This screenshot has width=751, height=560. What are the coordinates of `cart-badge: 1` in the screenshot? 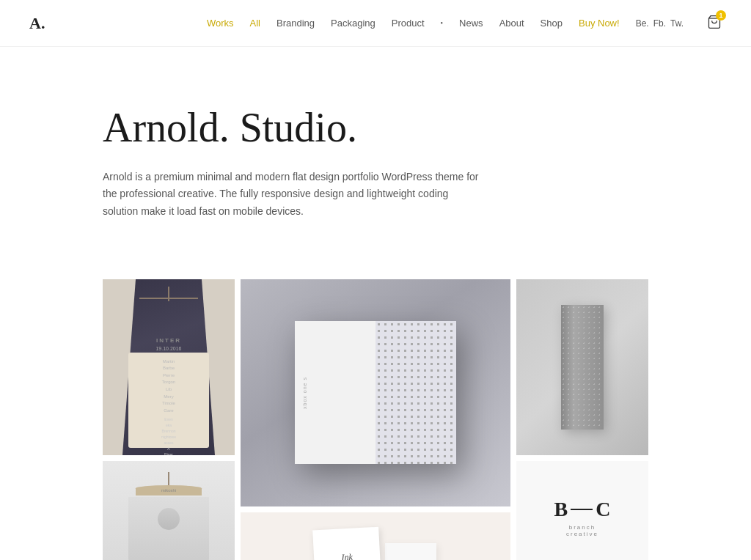 It's located at (721, 15).